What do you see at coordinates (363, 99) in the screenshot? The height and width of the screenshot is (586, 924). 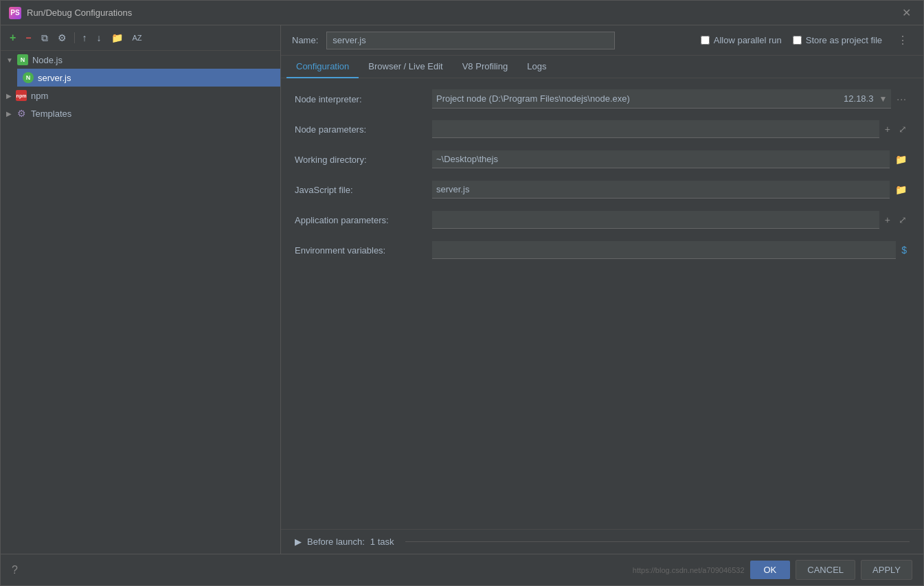 I see `node-interpreter-label: Node interpreter:` at bounding box center [363, 99].